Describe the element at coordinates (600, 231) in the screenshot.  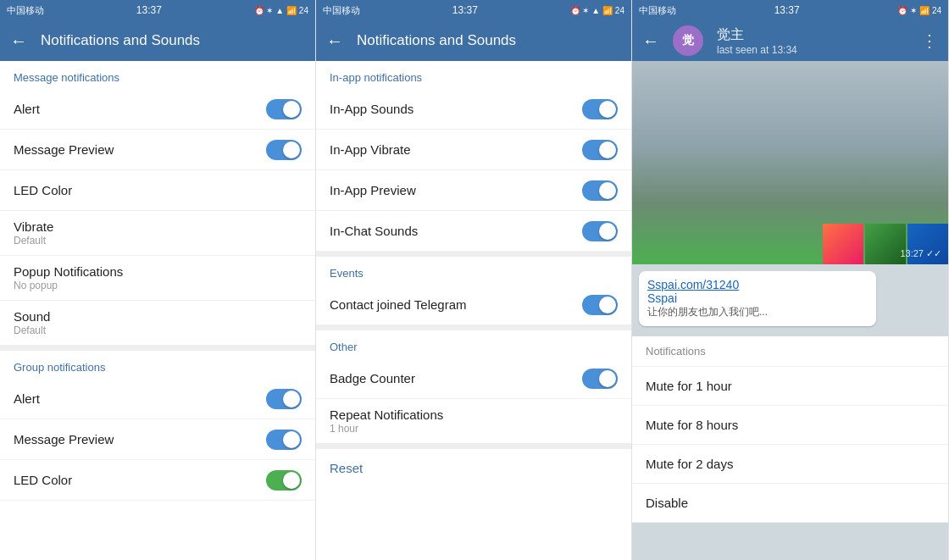
I see `inchat-sounds-toggle` at that location.